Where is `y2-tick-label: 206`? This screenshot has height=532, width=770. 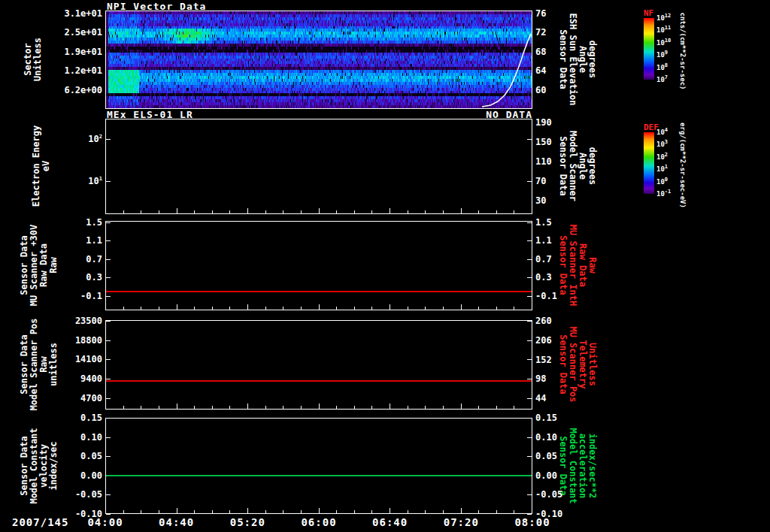 y2-tick-label: 206 is located at coordinates (563, 340).